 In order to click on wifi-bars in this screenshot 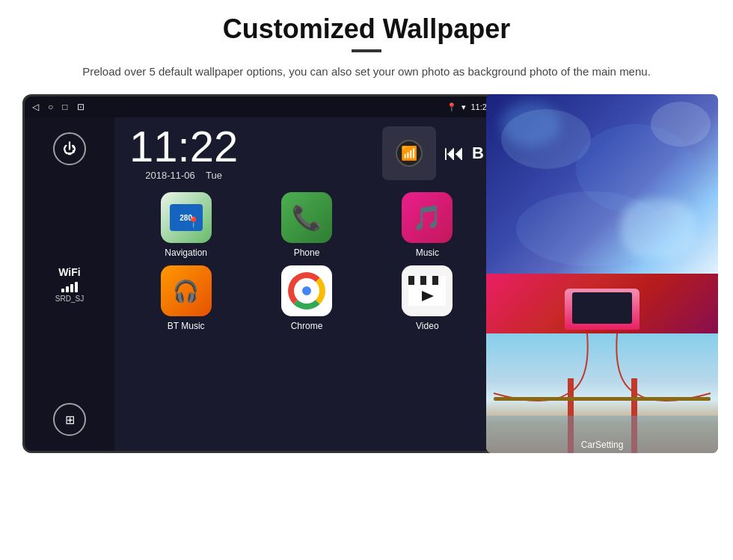, I will do `click(70, 286)`.